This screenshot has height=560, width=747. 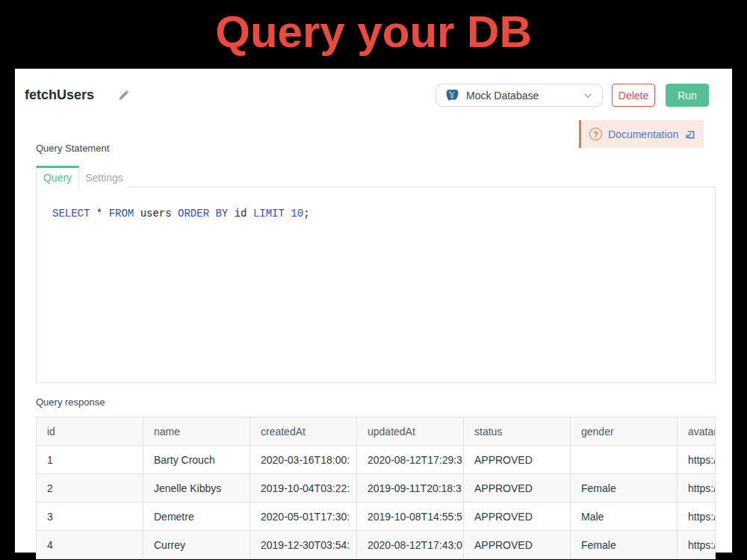 What do you see at coordinates (303, 432) in the screenshot?
I see `column-header-createdAt: createdAt` at bounding box center [303, 432].